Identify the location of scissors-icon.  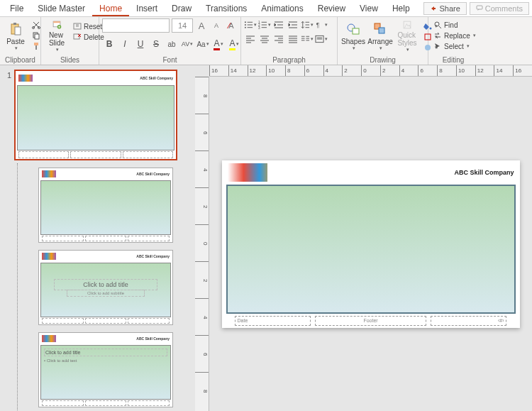
(36, 25).